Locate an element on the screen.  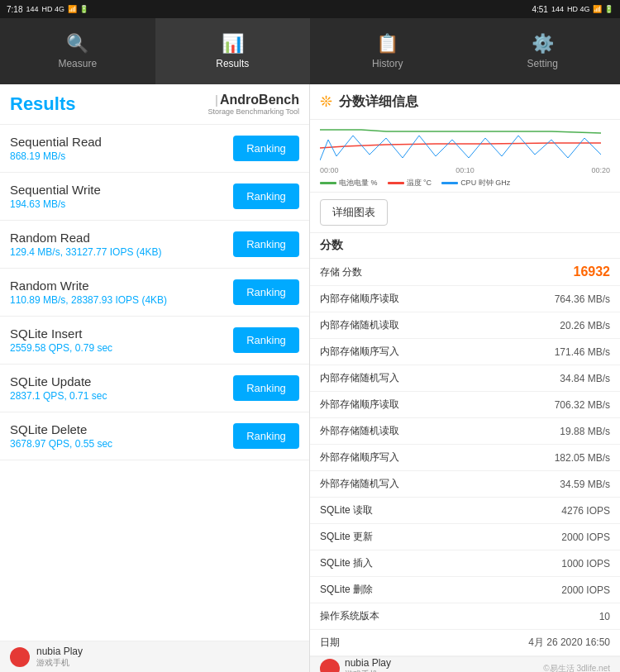
results-header: Results | AndroBench Storage Benchmarkin… is located at coordinates (155, 104).